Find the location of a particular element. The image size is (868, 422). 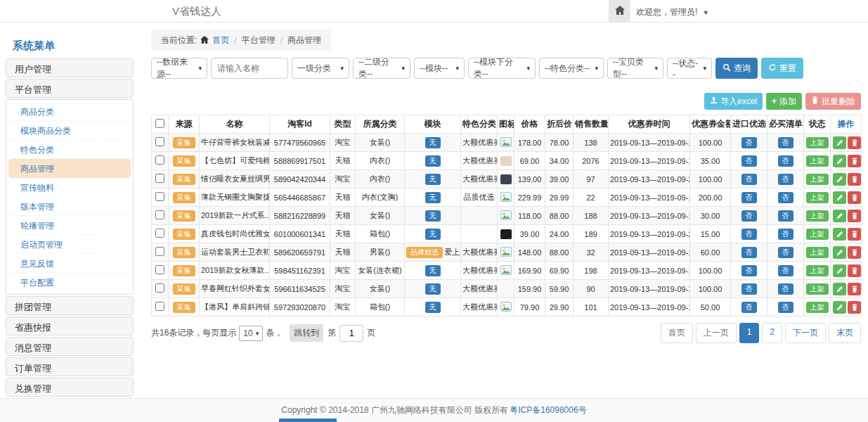

sidebar-section-express-news: 省惠快报 is located at coordinates (70, 326).